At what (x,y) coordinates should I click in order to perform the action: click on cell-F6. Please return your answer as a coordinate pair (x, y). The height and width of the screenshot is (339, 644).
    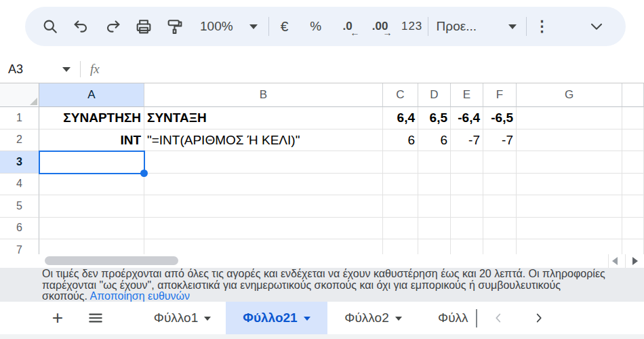
    Looking at the image, I should click on (500, 229).